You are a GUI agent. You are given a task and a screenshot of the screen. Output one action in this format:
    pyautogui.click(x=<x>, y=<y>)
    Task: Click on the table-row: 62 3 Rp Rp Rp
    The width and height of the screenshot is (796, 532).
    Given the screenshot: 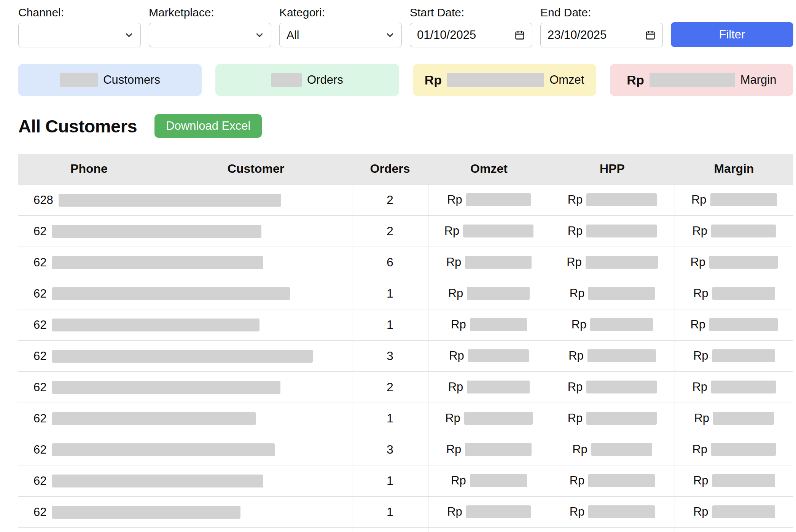 What is the action you would take?
    pyautogui.click(x=406, y=356)
    